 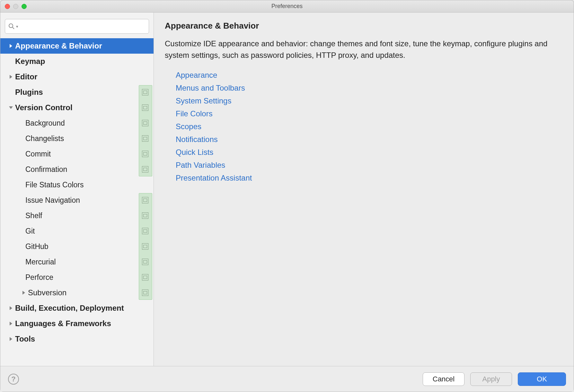 I want to click on sidebar-item: Plugins, so click(x=77, y=92).